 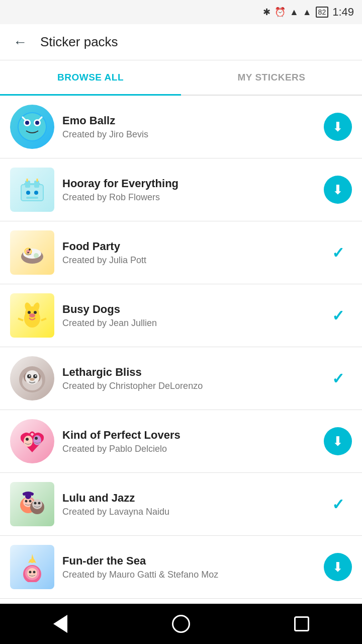 What do you see at coordinates (189, 575) in the screenshot?
I see `sticker-creator: Created by Mauro Gatti & Stefano Moz` at bounding box center [189, 575].